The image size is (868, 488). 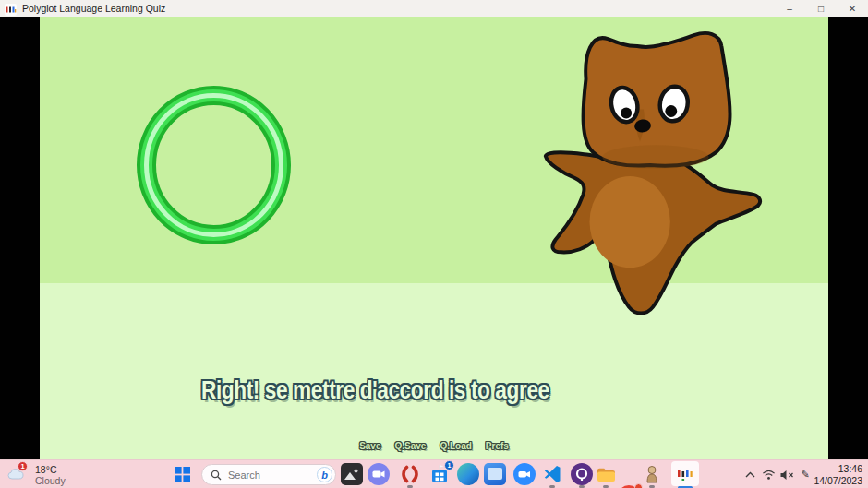 What do you see at coordinates (434, 474) in the screenshot?
I see `taskbar: 1 18°C Cloudy b` at bounding box center [434, 474].